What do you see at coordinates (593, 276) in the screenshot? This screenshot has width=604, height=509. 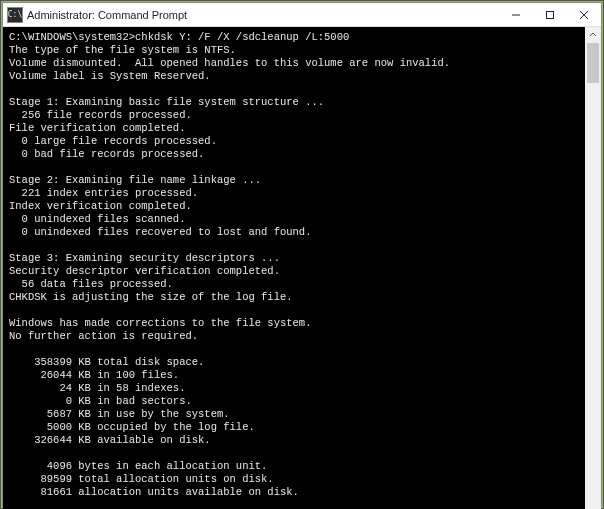 I see `scroll-track` at bounding box center [593, 276].